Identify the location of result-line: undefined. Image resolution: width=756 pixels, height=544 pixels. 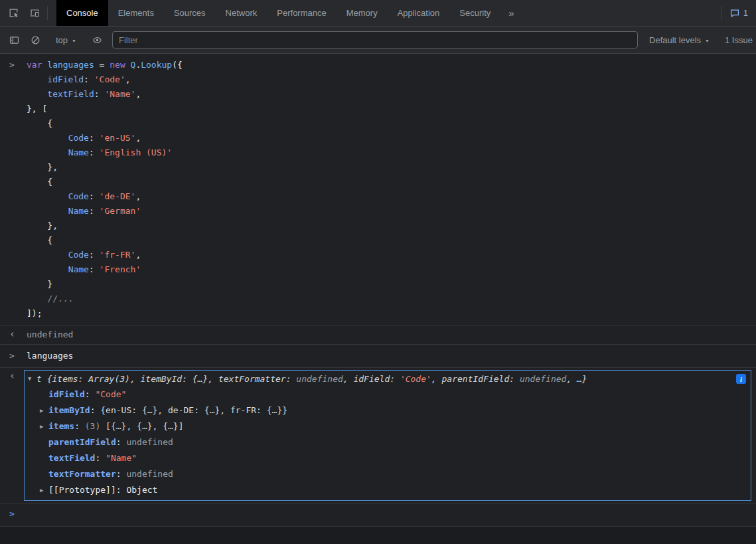
(392, 335).